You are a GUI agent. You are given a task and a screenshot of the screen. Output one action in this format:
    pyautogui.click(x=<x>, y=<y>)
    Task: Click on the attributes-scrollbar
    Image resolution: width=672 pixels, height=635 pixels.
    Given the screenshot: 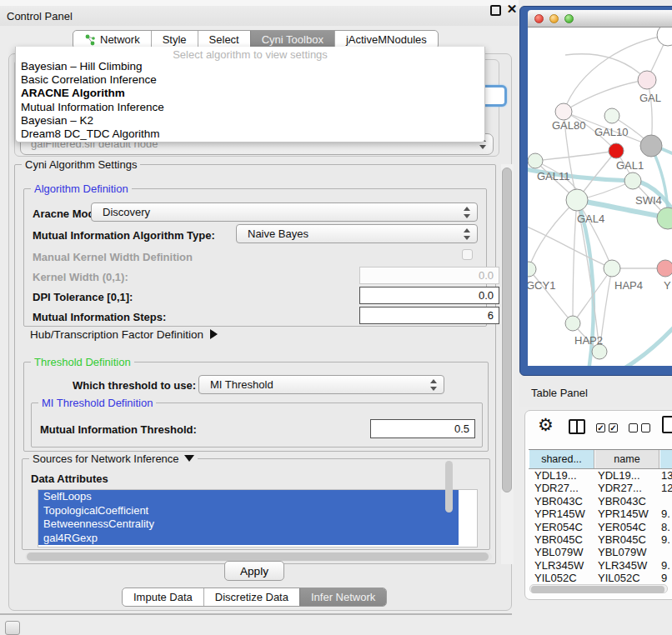 What is the action you would take?
    pyautogui.click(x=449, y=487)
    